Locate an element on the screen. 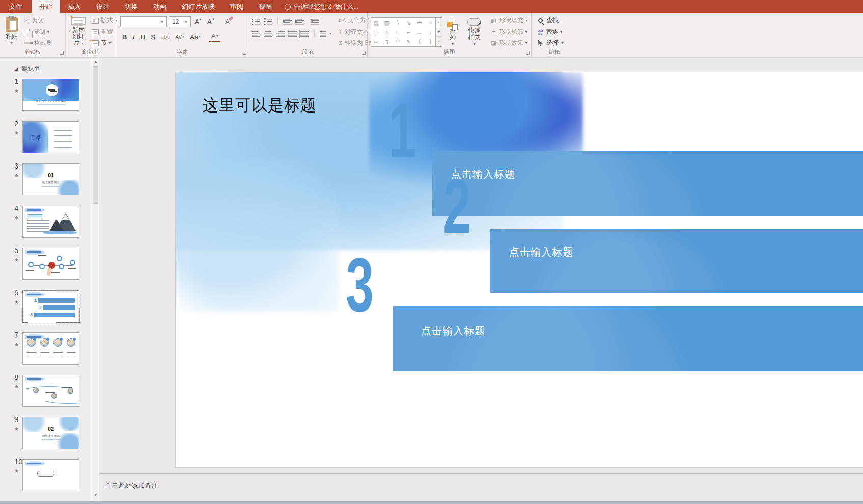 The image size is (863, 504). strikethrough-button: abc is located at coordinates (165, 37).